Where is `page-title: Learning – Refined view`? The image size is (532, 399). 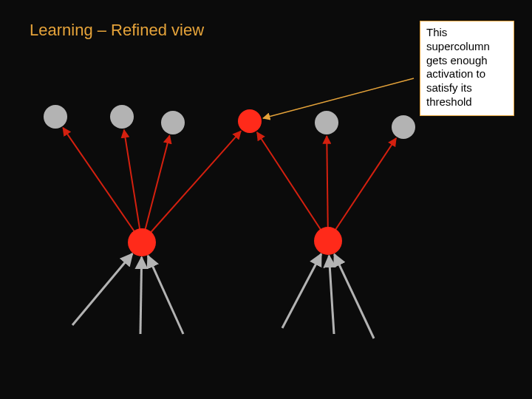 page-title: Learning – Refined view is located at coordinates (117, 30).